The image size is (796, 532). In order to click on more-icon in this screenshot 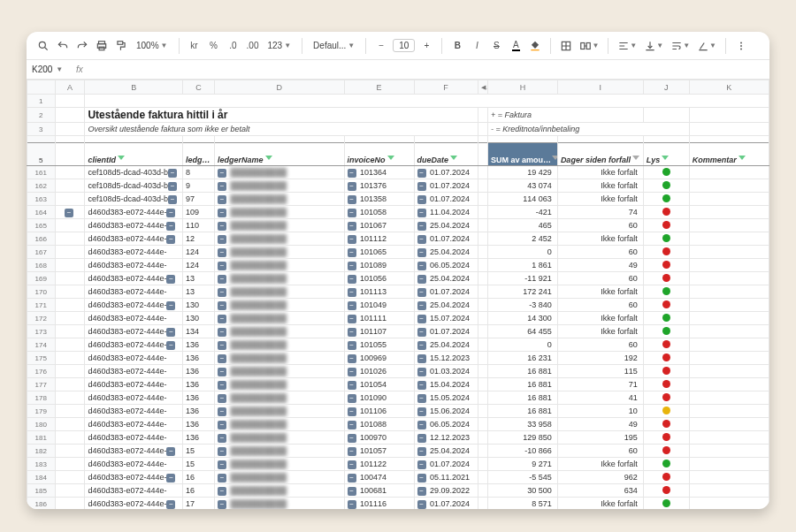, I will do `click(741, 46)`.